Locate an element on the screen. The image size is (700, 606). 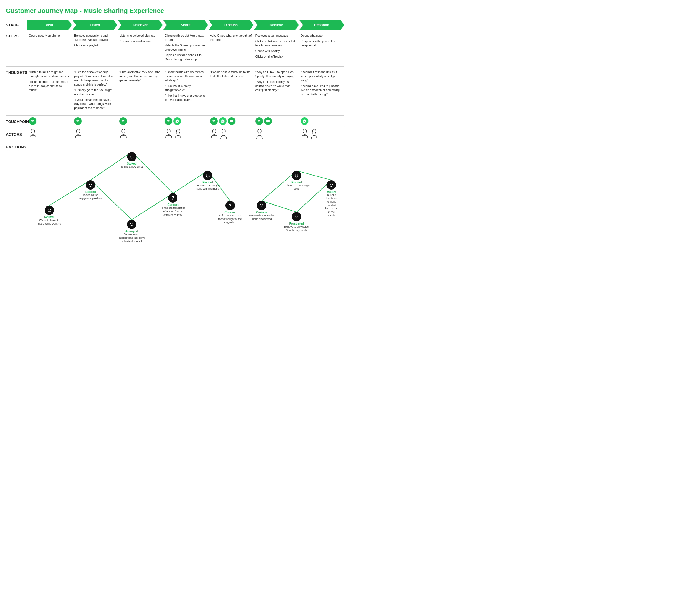
step-text: Clicks on shuffle play is located at coordinates (276, 57).